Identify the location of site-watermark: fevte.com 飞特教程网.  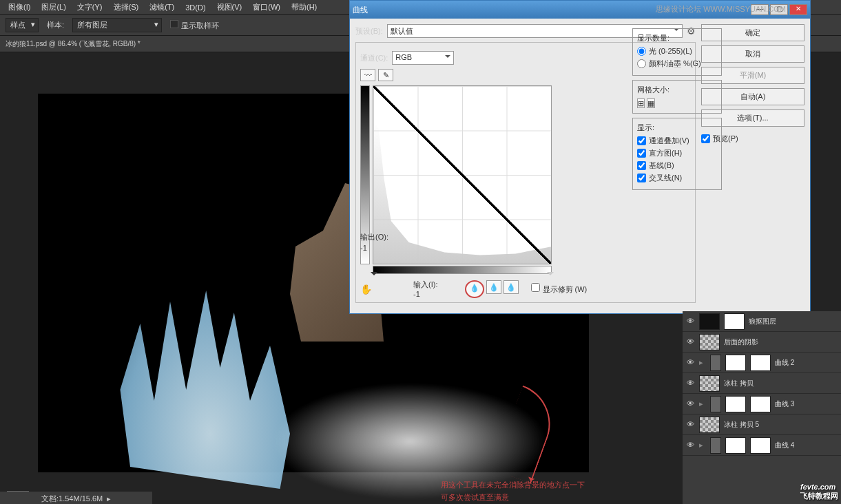
(820, 492).